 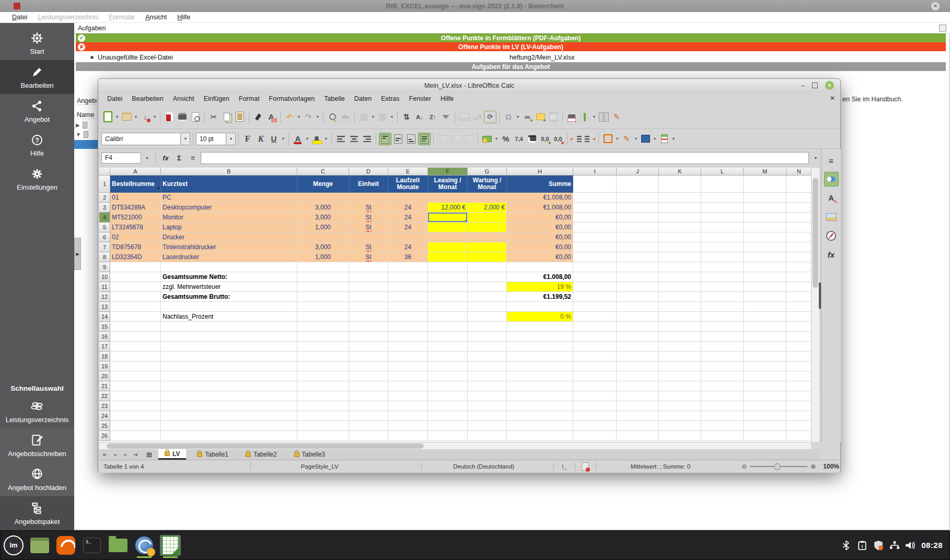 What do you see at coordinates (261, 139) in the screenshot?
I see `italic-icon: K` at bounding box center [261, 139].